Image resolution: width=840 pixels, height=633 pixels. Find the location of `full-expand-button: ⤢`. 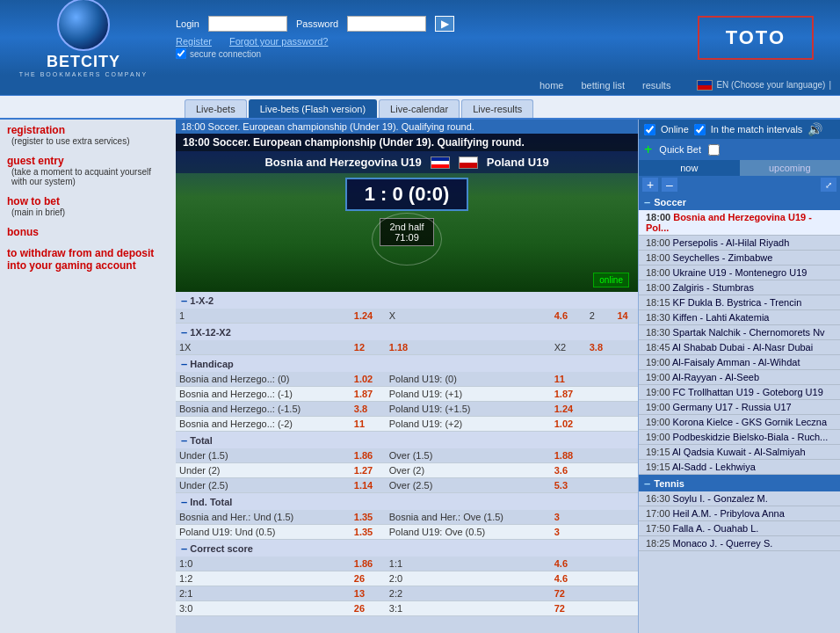

full-expand-button: ⤢ is located at coordinates (829, 185).